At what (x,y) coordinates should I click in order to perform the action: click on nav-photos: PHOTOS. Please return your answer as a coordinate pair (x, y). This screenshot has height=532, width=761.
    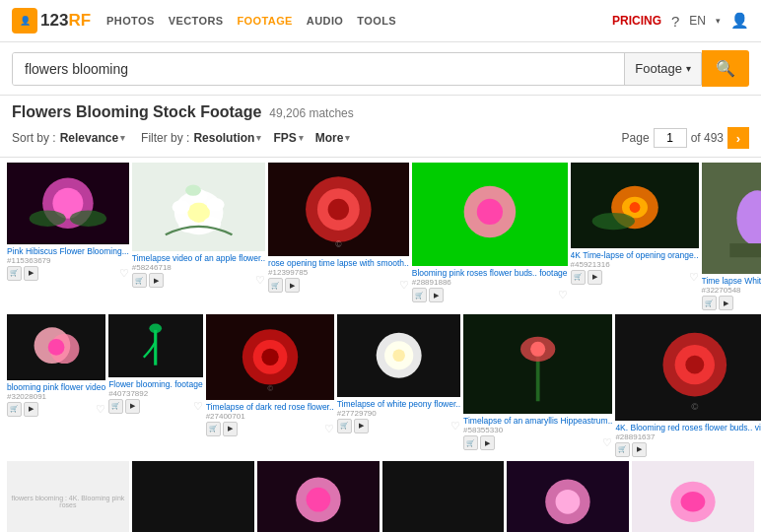
    Looking at the image, I should click on (130, 21).